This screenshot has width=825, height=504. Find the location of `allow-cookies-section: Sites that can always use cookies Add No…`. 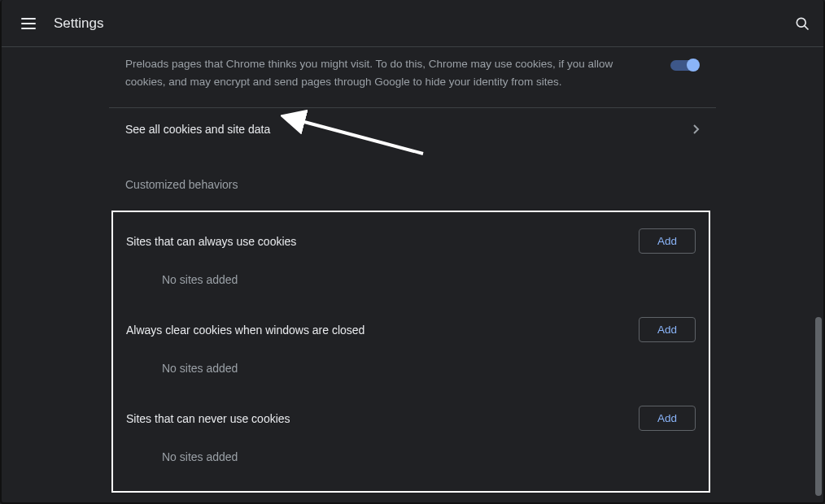

allow-cookies-section: Sites that can always use cookies Add No… is located at coordinates (411, 265).